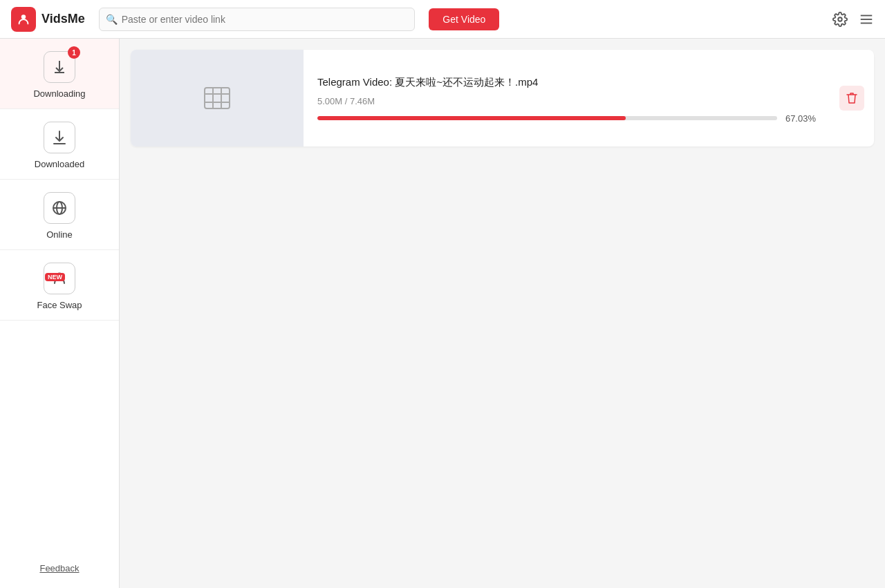  What do you see at coordinates (59, 74) in the screenshot?
I see `sidebar-item-downloading: 1 Downloading` at bounding box center [59, 74].